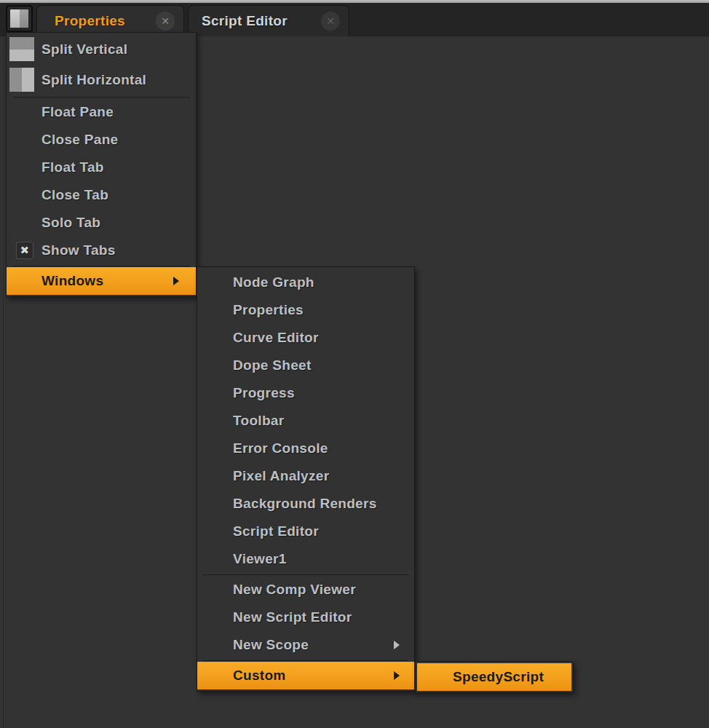 The image size is (709, 728). Describe the element at coordinates (258, 338) in the screenshot. I see `menu-item-label: Curve Editor` at that location.